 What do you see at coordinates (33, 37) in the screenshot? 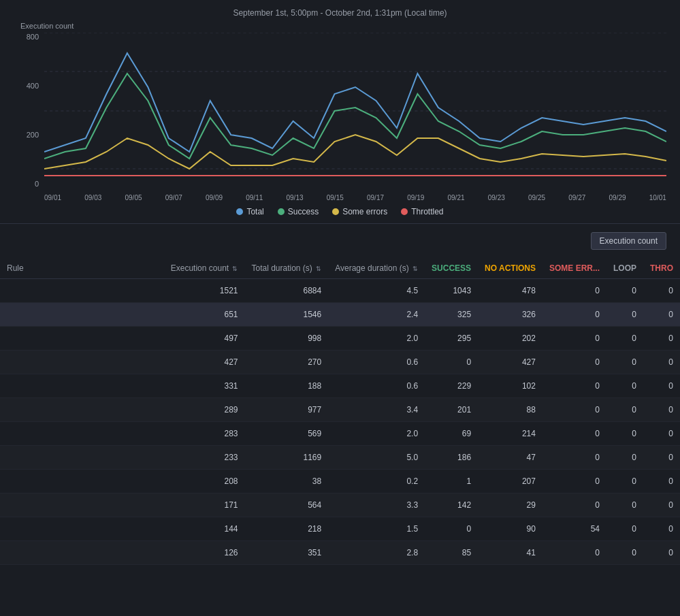
I see `y-tick-800: 800` at bounding box center [33, 37].